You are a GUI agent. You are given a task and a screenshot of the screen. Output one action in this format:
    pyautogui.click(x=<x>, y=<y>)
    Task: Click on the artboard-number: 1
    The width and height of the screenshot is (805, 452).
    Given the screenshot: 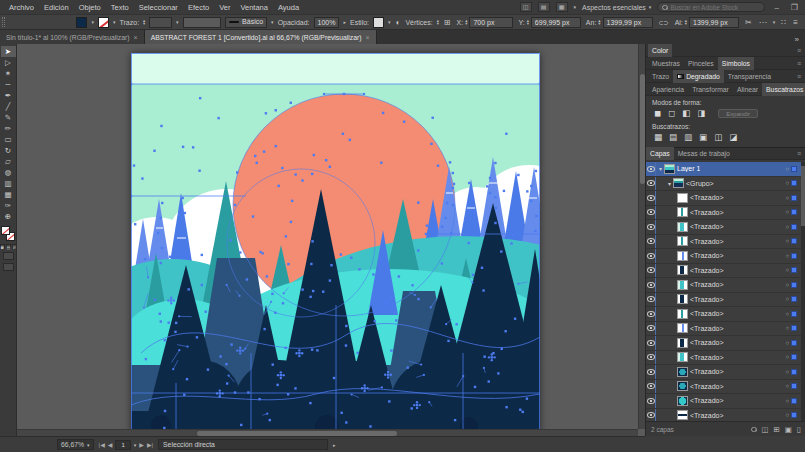 What is the action you would take?
    pyautogui.click(x=122, y=445)
    